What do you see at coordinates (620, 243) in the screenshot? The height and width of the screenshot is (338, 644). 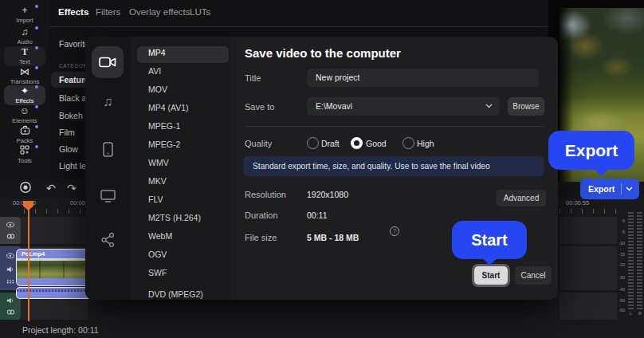 I see `meter-scale-label: -10` at bounding box center [620, 243].